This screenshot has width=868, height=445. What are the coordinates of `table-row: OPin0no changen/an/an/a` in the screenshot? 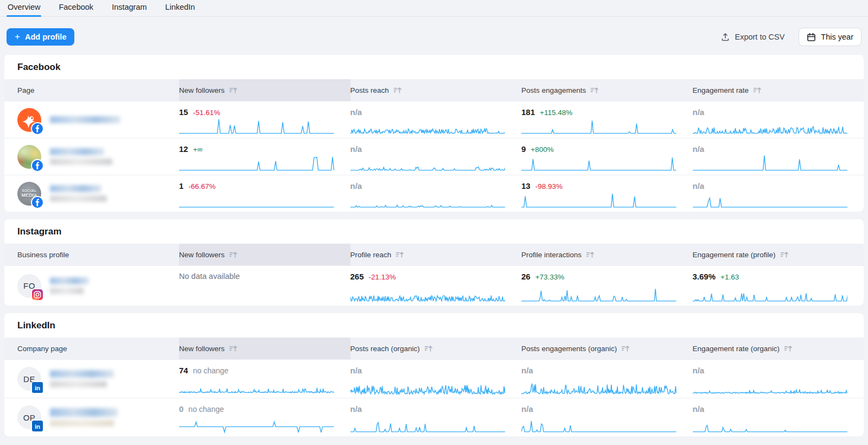 It's located at (434, 417).